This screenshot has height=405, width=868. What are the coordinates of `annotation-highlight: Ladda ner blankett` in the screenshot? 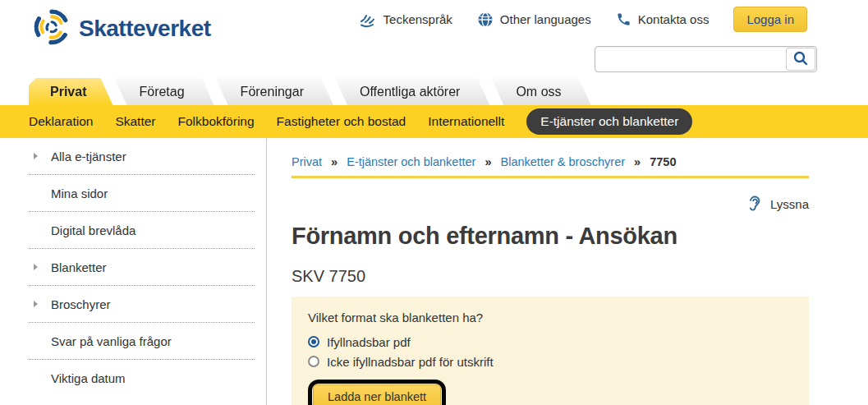 It's located at (377, 393).